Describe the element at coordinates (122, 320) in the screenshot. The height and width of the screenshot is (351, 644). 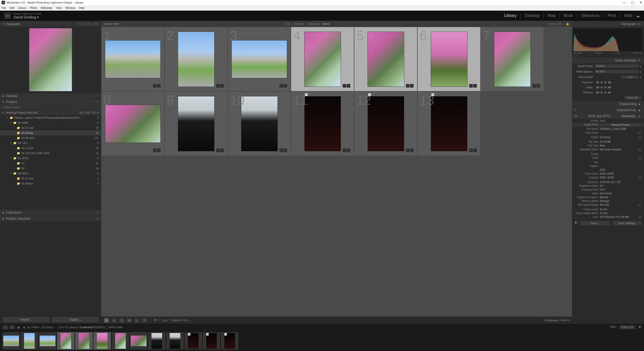
I see `compare-view-button: ◫` at that location.